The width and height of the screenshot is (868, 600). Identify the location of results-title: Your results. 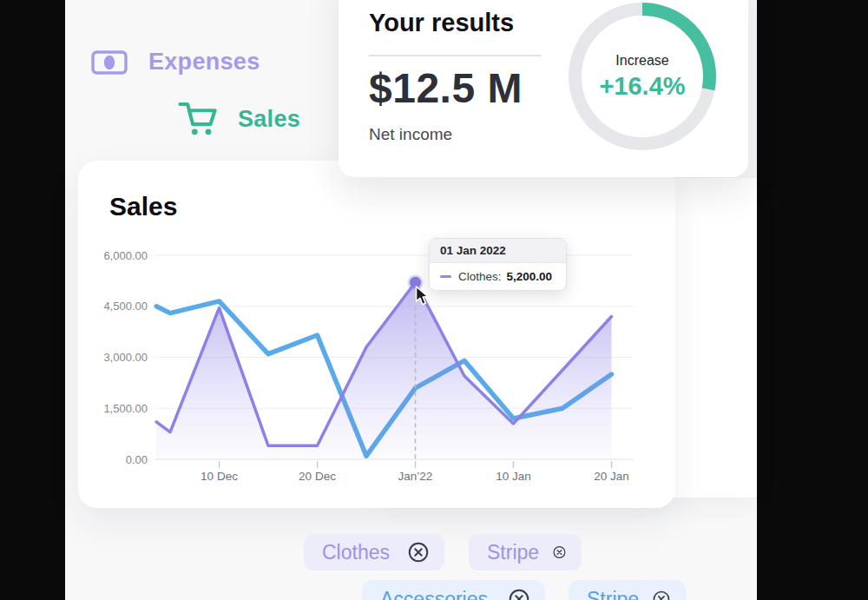
(441, 23).